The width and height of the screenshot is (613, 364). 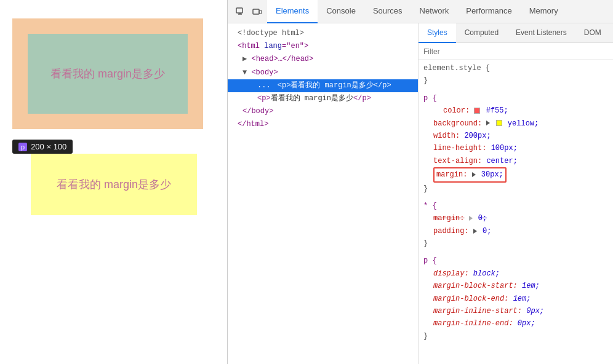 What do you see at coordinates (292, 12) in the screenshot?
I see `tab-elements: Elements` at bounding box center [292, 12].